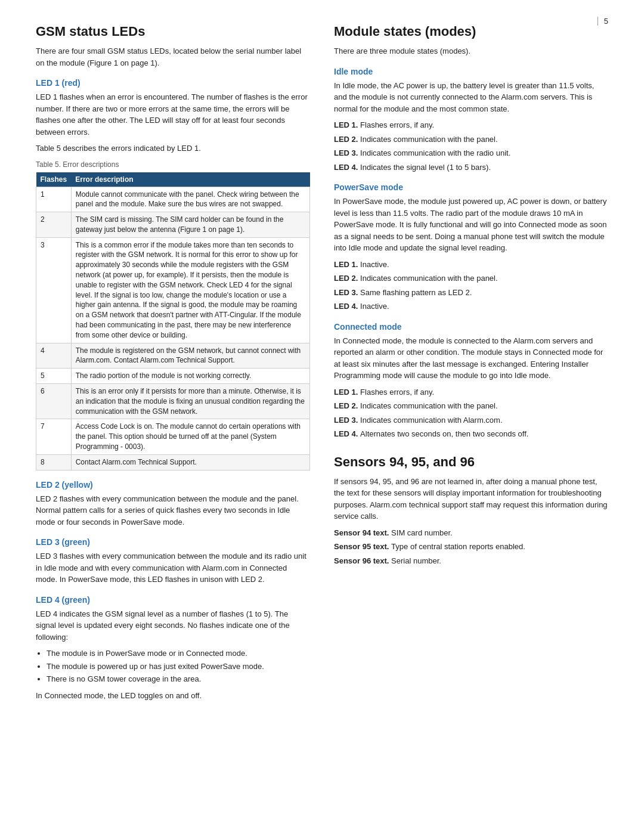 Image resolution: width=644 pixels, height=833 pixels. What do you see at coordinates (471, 547) in the screenshot?
I see `sensor-items: Sensor 94 text. SIM card number.Sensor 9…` at bounding box center [471, 547].